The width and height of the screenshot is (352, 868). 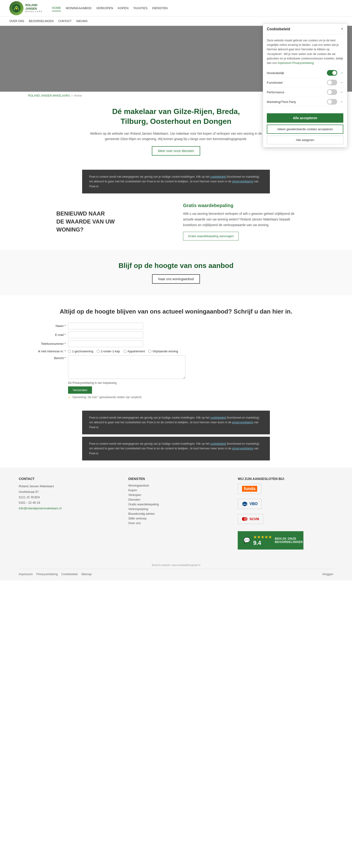 I want to click on naam-input, so click(x=106, y=326).